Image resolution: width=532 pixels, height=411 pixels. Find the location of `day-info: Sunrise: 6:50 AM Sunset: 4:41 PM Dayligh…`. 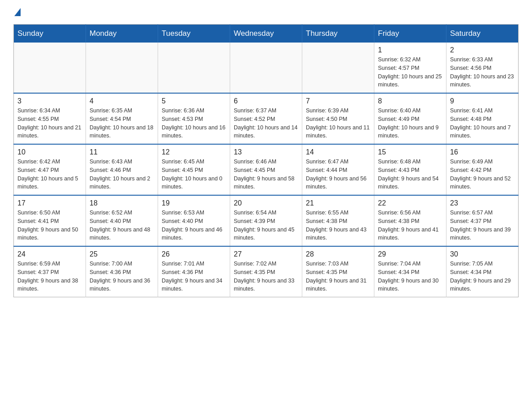

day-info: Sunrise: 6:50 AM Sunset: 4:41 PM Dayligh… is located at coordinates (50, 226).